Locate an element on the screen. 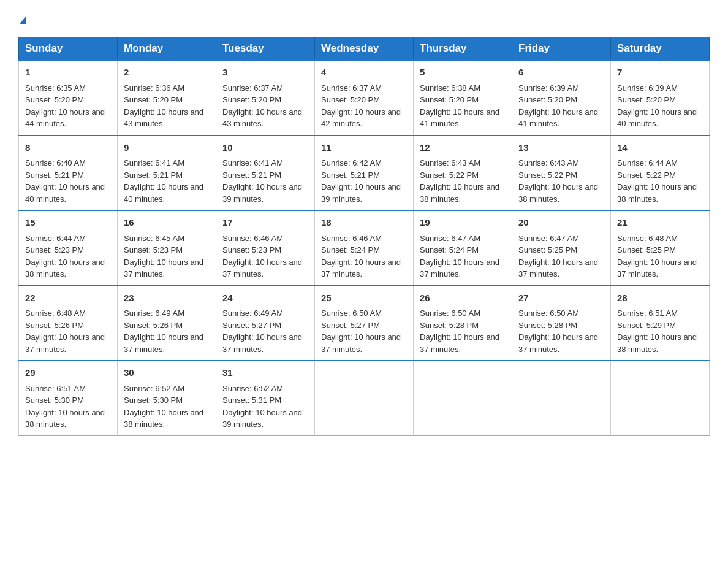 The width and height of the screenshot is (728, 563). day-info: Sunrise: 6:35 AMSunset: 5:20 PMDaylight:… is located at coordinates (65, 106).